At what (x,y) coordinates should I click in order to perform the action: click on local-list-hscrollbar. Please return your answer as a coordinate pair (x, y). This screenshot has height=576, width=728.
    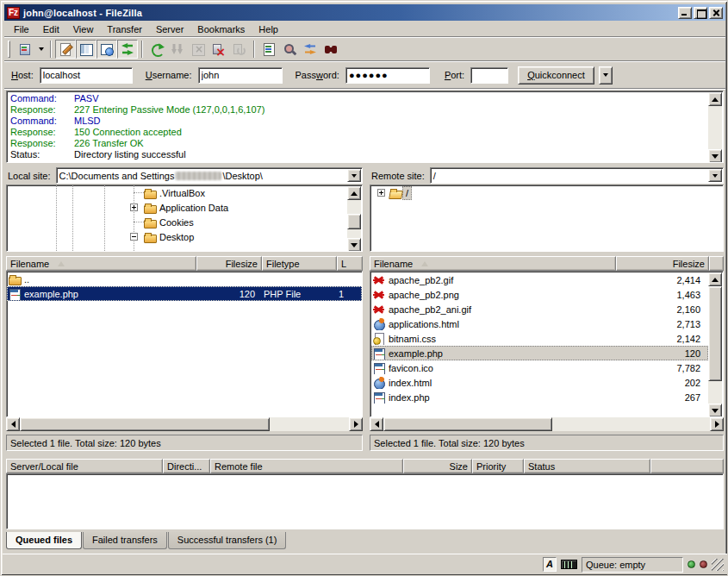
    Looking at the image, I should click on (184, 424).